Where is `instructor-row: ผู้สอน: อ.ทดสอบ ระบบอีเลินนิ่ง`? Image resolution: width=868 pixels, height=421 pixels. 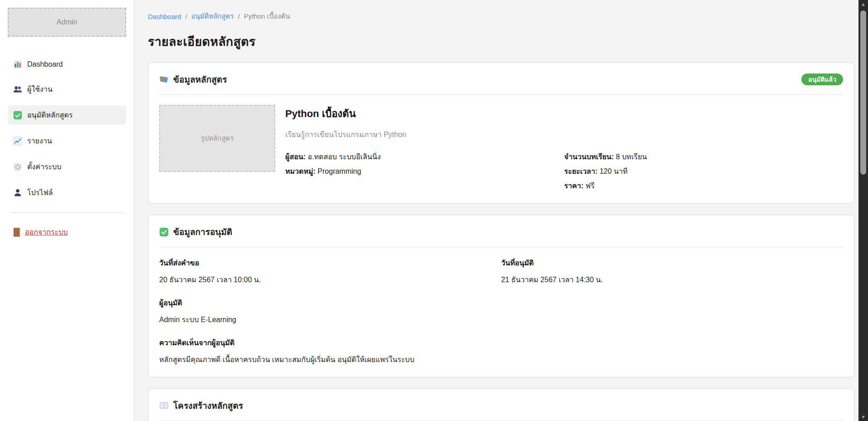 instructor-row: ผู้สอน: อ.ทดสอบ ระบบอีเลินนิ่ง is located at coordinates (424, 157).